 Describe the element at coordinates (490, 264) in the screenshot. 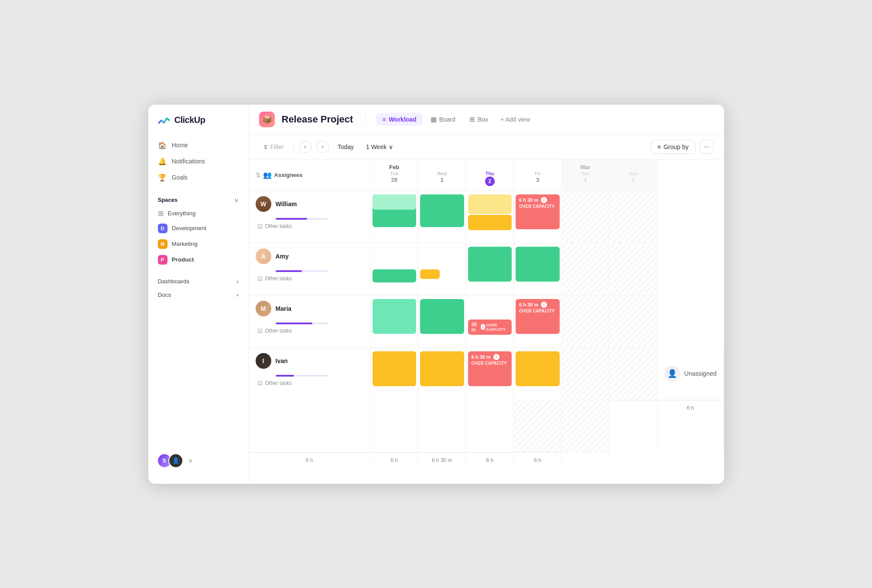

I see `amy-task-thu` at that location.